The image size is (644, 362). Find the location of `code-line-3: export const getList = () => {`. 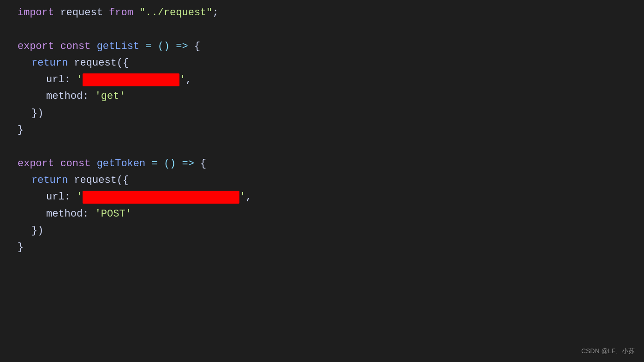

code-line-3: export const getList = () => { is located at coordinates (322, 47).